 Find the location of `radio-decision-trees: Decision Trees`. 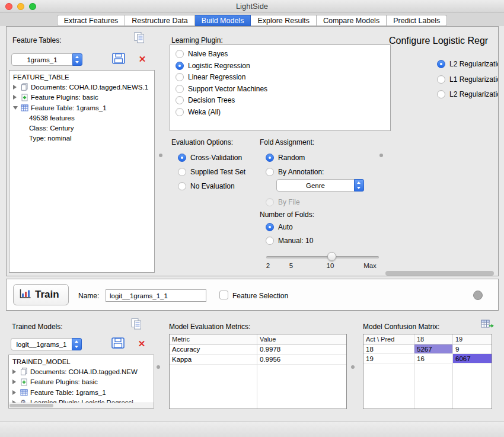

radio-decision-trees: Decision Trees is located at coordinates (283, 100).